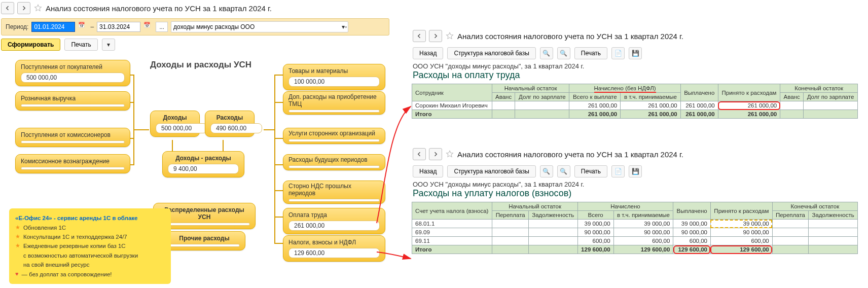 The height and width of the screenshot is (288, 868). Describe the element at coordinates (175, 124) in the screenshot. I see `node-income: Доходы500 000,00` at that location.